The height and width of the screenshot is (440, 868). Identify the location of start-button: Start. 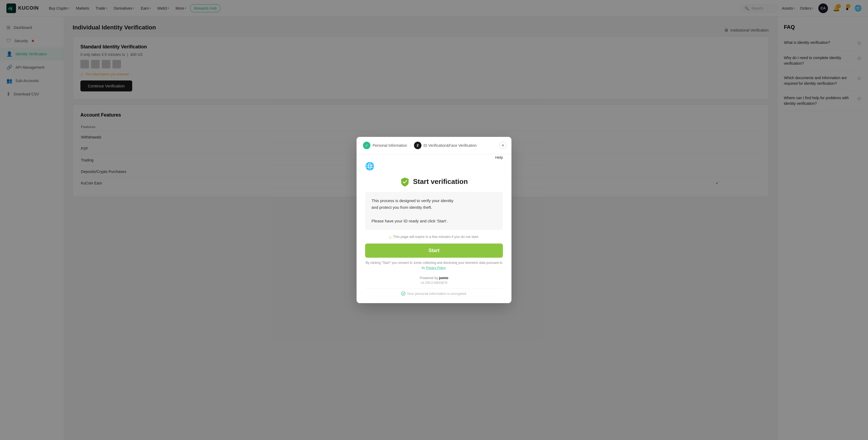
(434, 251).